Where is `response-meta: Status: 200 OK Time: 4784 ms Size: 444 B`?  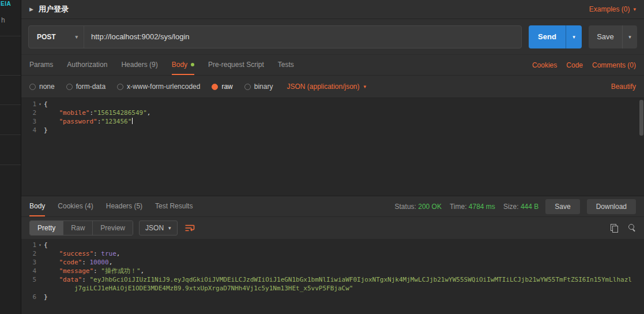
response-meta: Status: 200 OK Time: 4784 ms Size: 444 B is located at coordinates (463, 207).